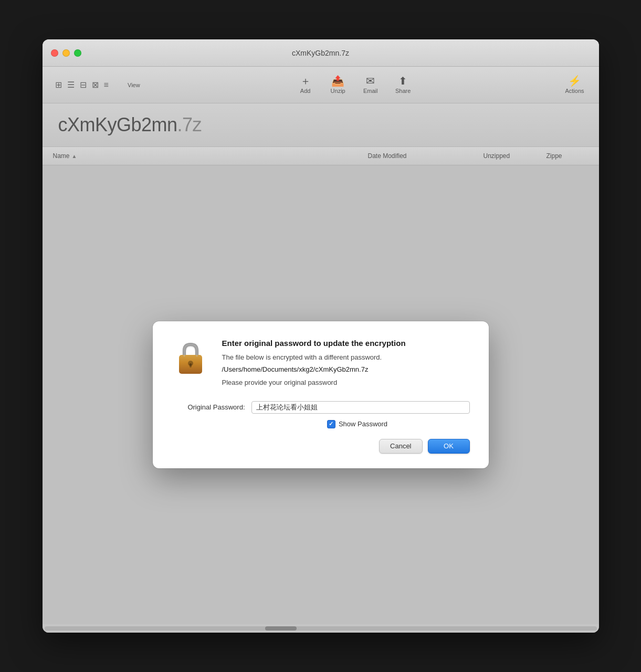  Describe the element at coordinates (306, 91) in the screenshot. I see `add-button-label: Add` at that location.